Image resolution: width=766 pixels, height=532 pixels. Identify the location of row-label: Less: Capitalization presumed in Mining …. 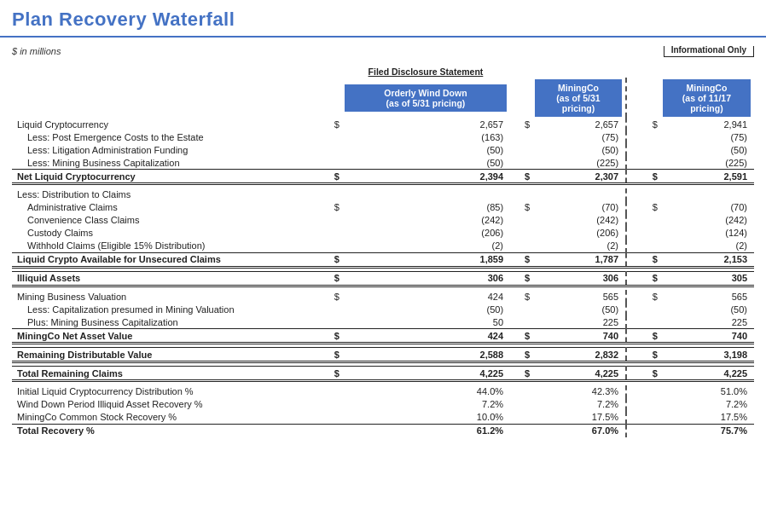
(165, 309).